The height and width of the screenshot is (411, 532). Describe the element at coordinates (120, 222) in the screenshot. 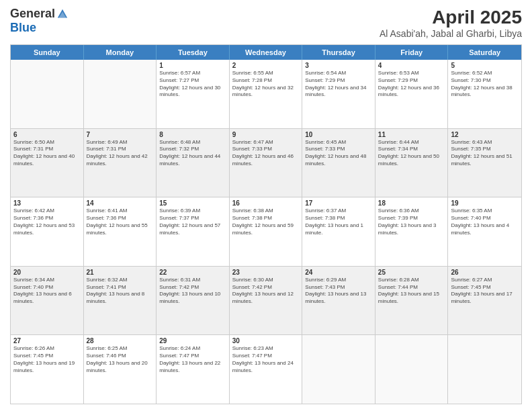

I see `day-info: Sunrise: 6:41 AM Sunset: 7:36 PM Dayligh…` at that location.